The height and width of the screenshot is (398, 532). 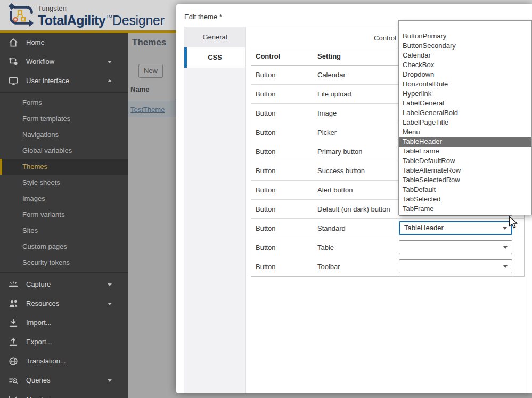 What do you see at coordinates (465, 151) in the screenshot?
I see `dropdown-option: TableFrame` at bounding box center [465, 151].